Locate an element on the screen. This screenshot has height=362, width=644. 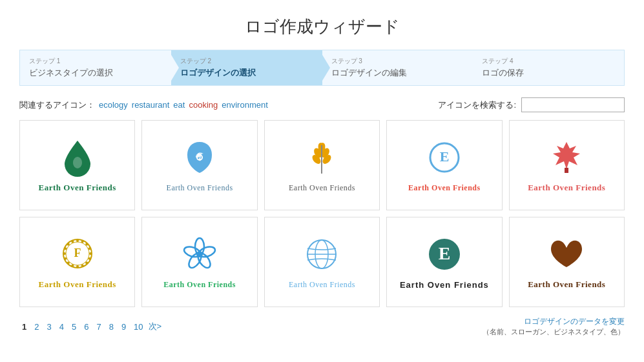
svg-text: F is located at coordinates (78, 253).